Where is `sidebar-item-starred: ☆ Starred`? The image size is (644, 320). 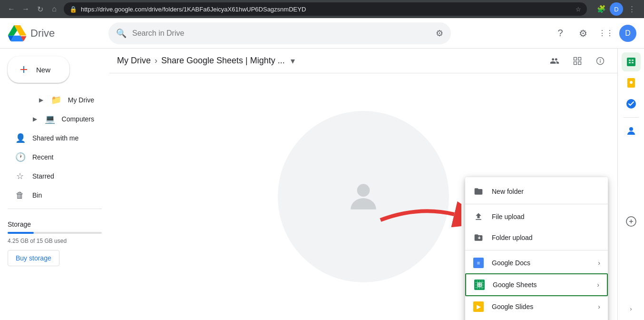 sidebar-item-starred: ☆ Starred is located at coordinates (51, 176).